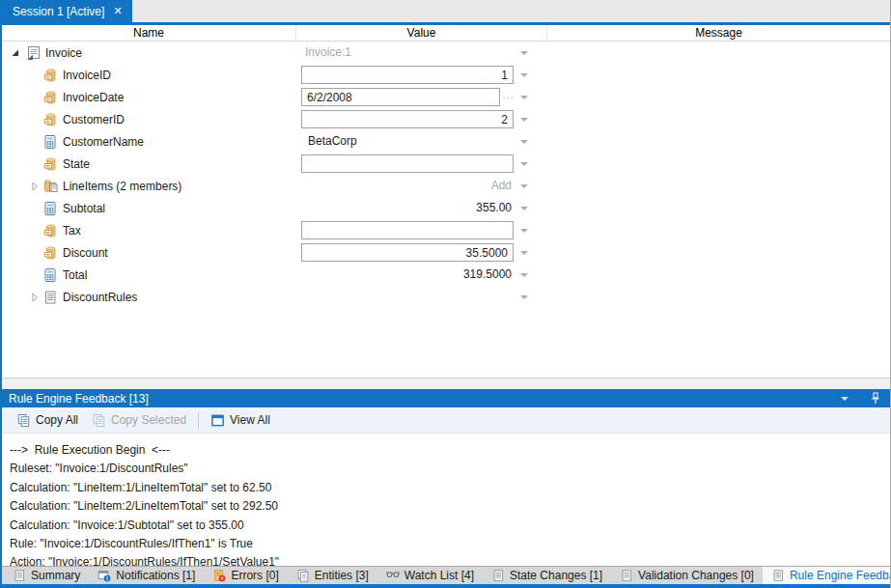 Image resolution: width=891 pixels, height=588 pixels. What do you see at coordinates (122, 186) in the screenshot?
I see `row-label: LineItems (2 members)` at bounding box center [122, 186].